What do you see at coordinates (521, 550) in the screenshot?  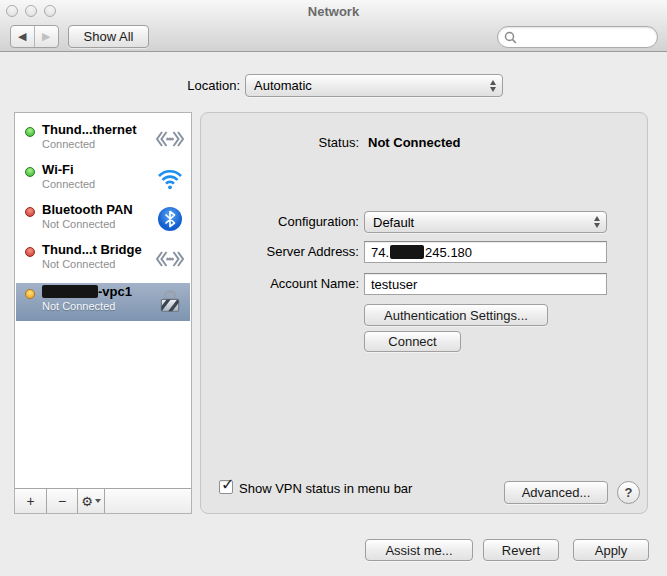 I see `revert-label: Revert` at bounding box center [521, 550].